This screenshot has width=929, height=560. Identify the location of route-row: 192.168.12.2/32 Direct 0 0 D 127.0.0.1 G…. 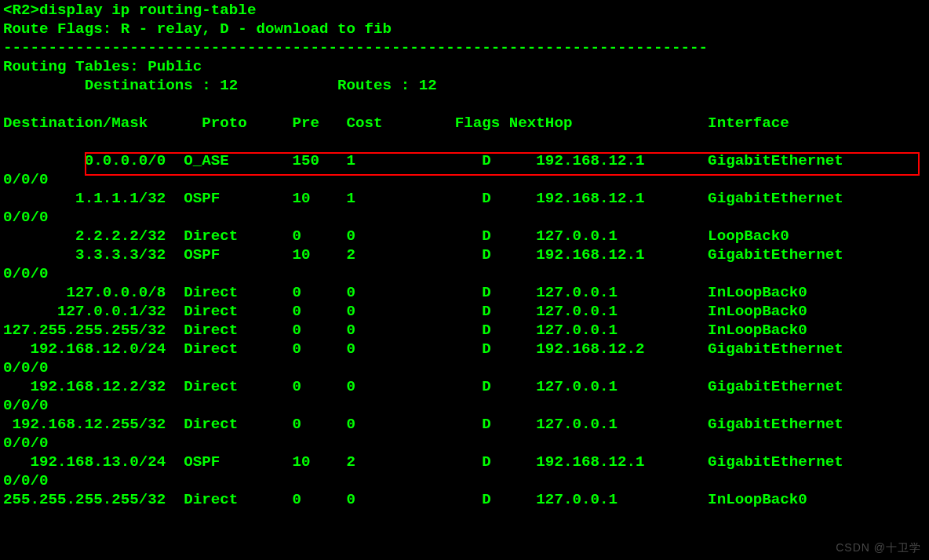
(464, 389).